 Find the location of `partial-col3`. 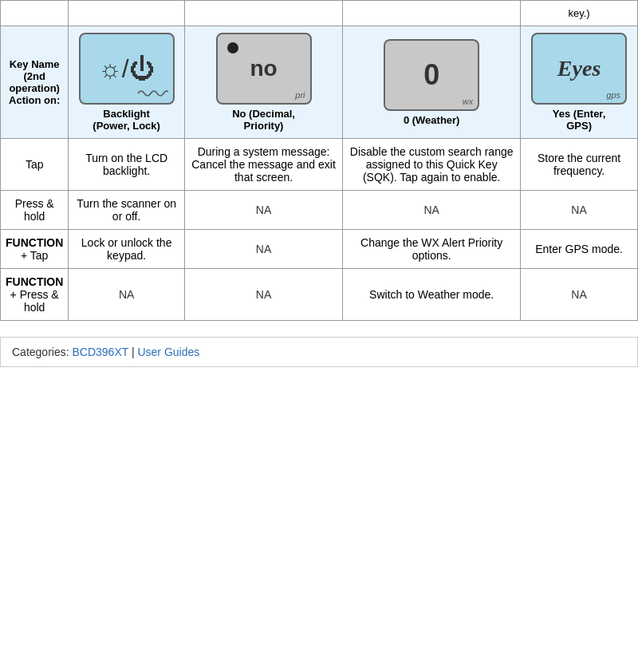

partial-col3 is located at coordinates (263, 14).